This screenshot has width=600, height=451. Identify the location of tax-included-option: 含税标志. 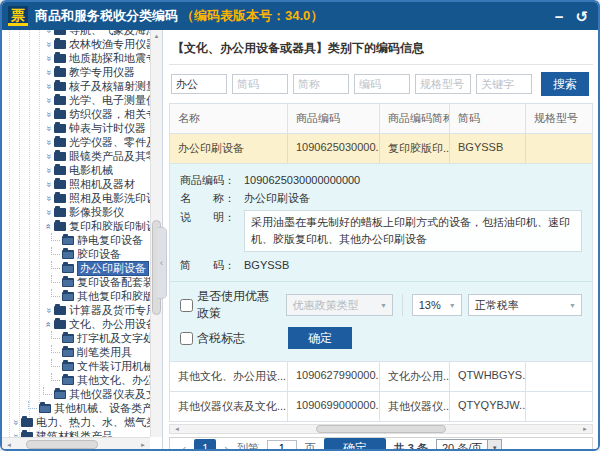
(212, 338).